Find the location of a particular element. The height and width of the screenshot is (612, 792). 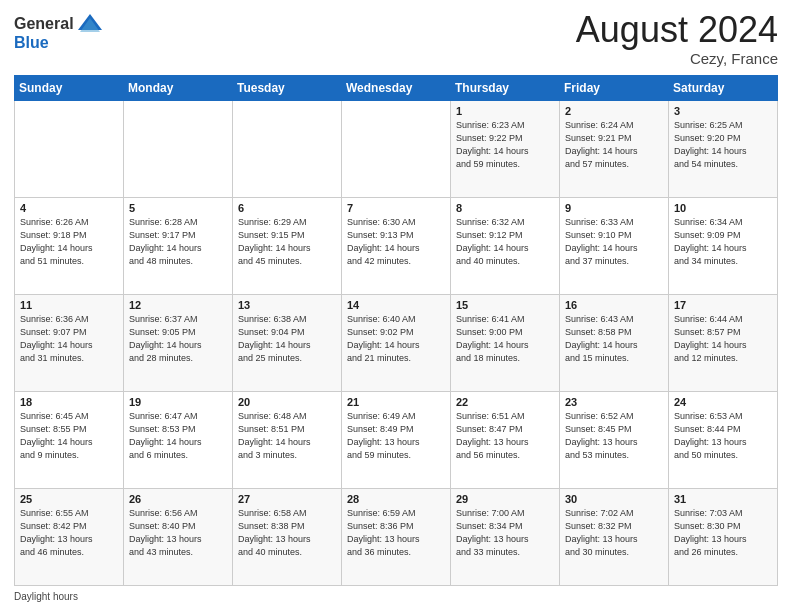

day-cell: 26Sunrise: 6:56 AMSunset: 8:40 PMDayligh… is located at coordinates (178, 536).